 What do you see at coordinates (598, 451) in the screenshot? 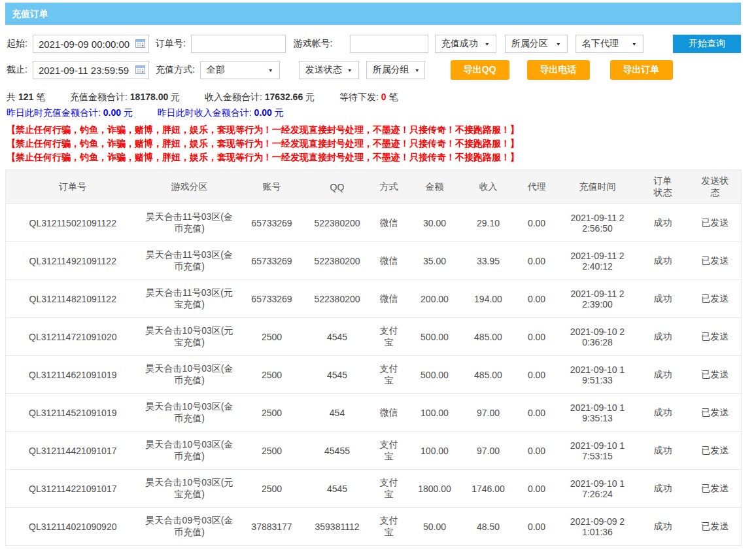
I see `time-cell: 2021-09-10 17:53:15` at bounding box center [598, 451].